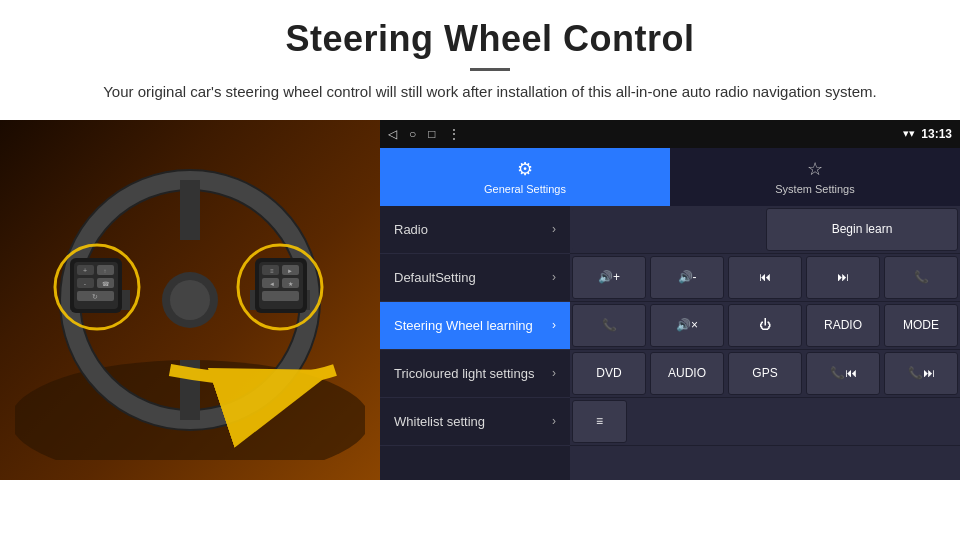 Image resolution: width=980 pixels, height=542 pixels. What do you see at coordinates (765, 325) in the screenshot?
I see `power-icon: ⏻` at bounding box center [765, 325].